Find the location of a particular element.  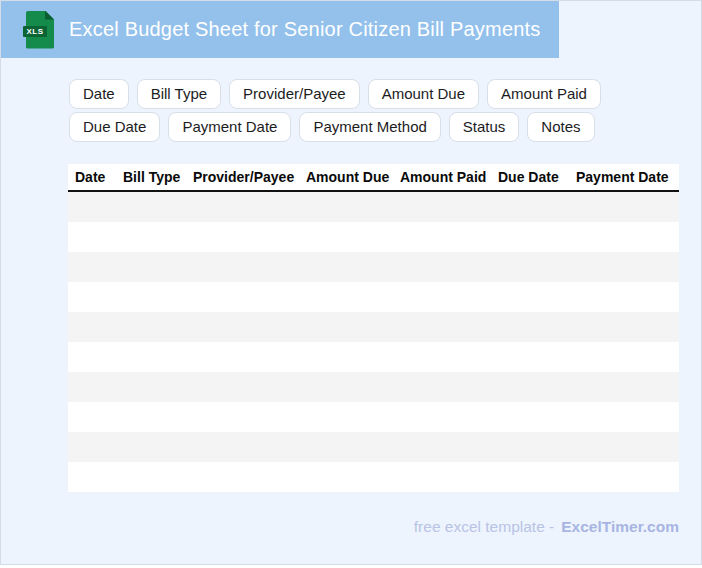

column-header-bill-type: Bill Type is located at coordinates (151, 177).